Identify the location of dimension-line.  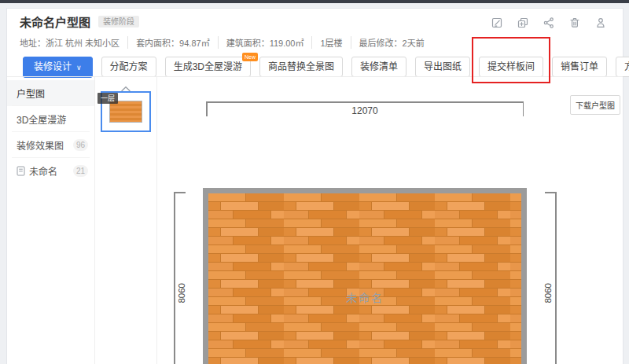
(365, 102).